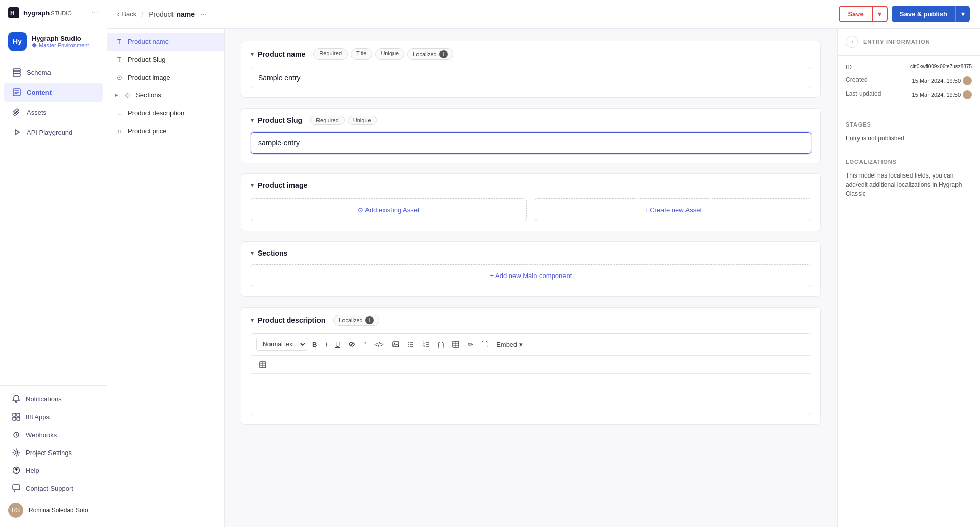 The width and height of the screenshot is (980, 527). I want to click on save-publish-button: Save & publish ▾, so click(931, 14).